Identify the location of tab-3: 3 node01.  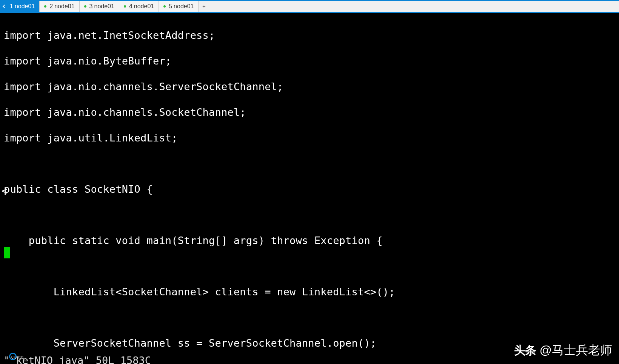
(100, 6).